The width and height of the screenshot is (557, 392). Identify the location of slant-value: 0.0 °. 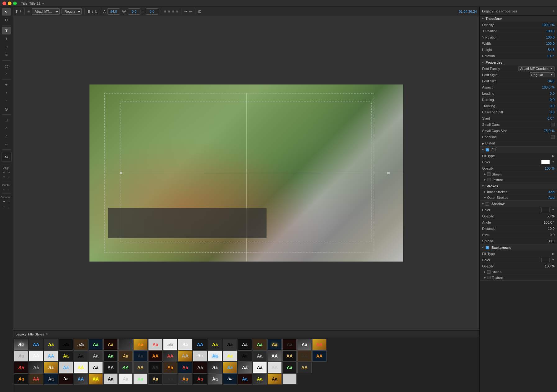
(545, 118).